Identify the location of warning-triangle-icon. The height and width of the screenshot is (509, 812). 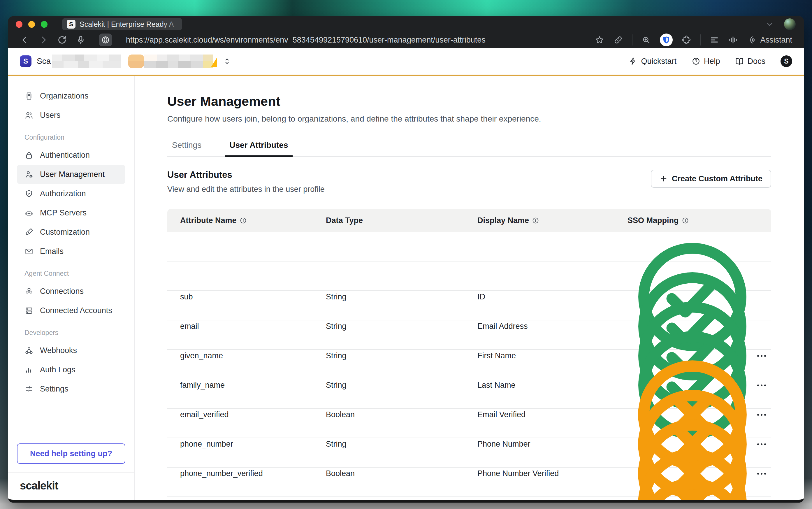
(214, 62).